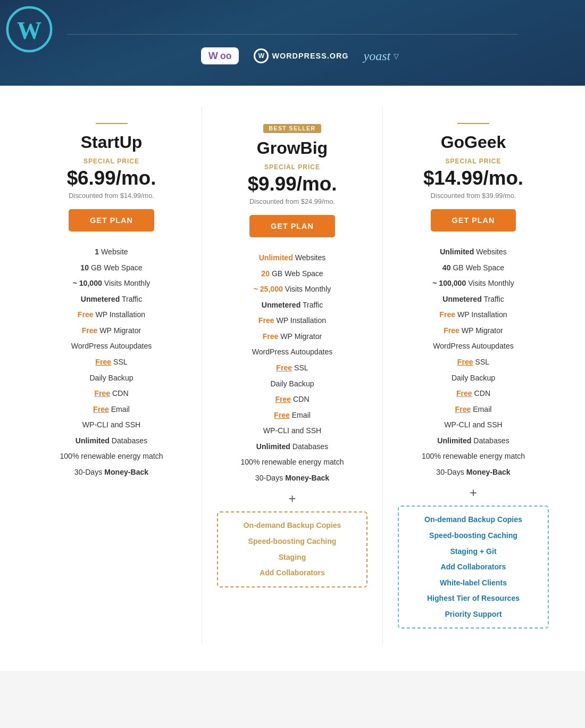  What do you see at coordinates (292, 201) in the screenshot?
I see `plan-discount-growbig: Discounted from $24.99/mo.` at bounding box center [292, 201].